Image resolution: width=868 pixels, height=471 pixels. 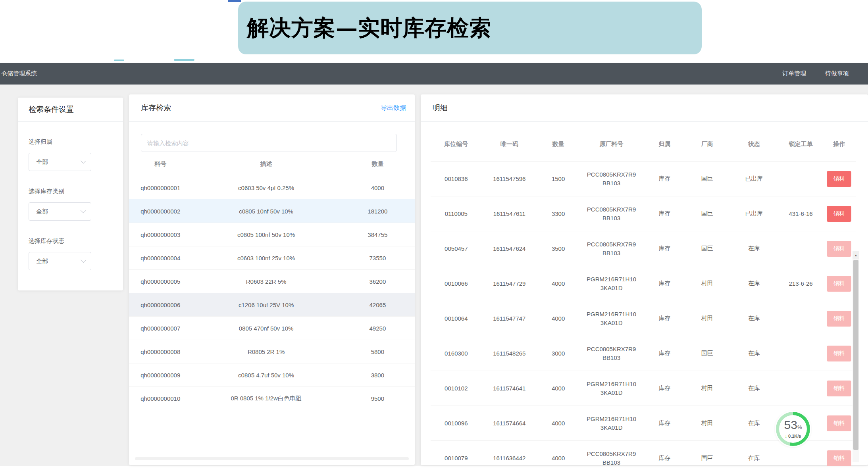 What do you see at coordinates (60, 162) in the screenshot?
I see `owner-select: 全部` at bounding box center [60, 162].